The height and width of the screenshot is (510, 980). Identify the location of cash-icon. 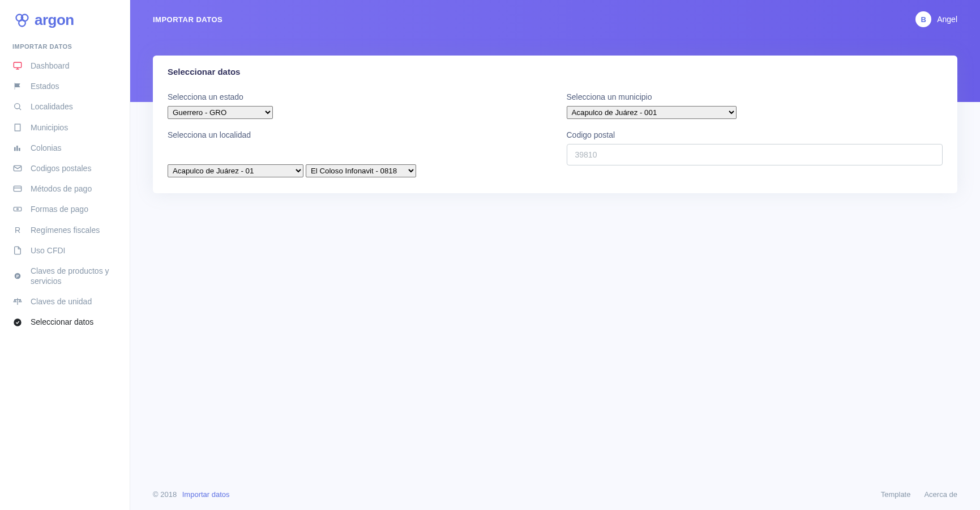
(18, 209).